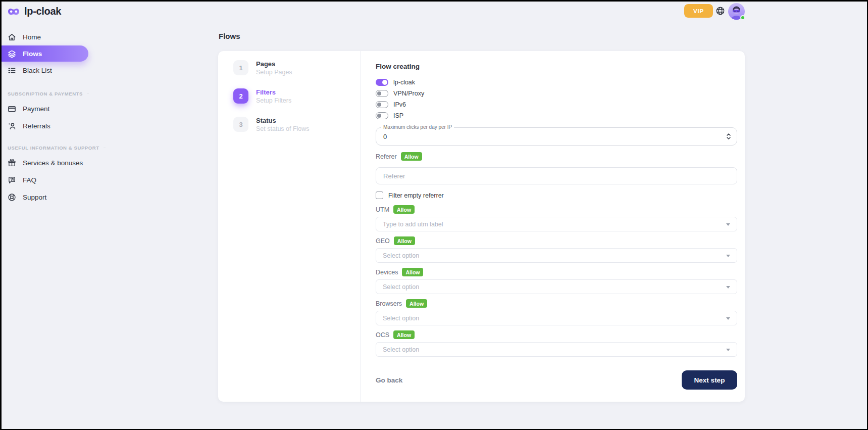 This screenshot has height=430, width=868. I want to click on toggle-isp: ISP, so click(556, 116).